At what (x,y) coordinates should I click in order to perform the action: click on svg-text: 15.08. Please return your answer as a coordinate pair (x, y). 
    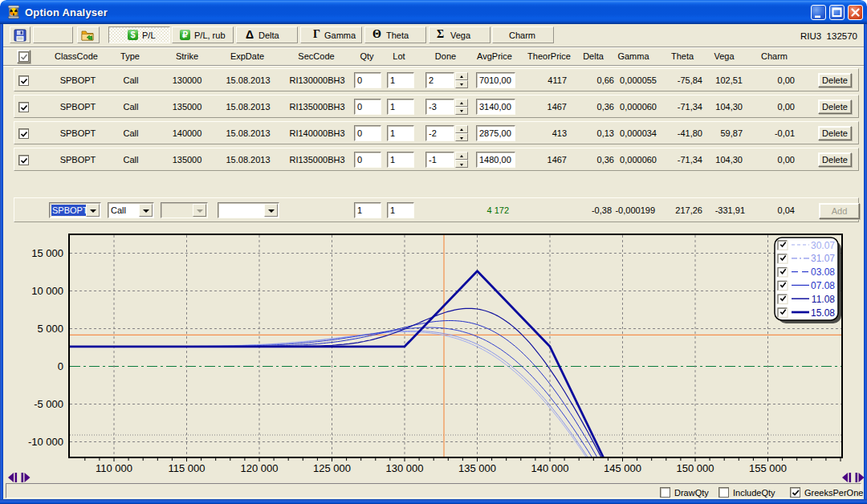
    Looking at the image, I should click on (823, 313).